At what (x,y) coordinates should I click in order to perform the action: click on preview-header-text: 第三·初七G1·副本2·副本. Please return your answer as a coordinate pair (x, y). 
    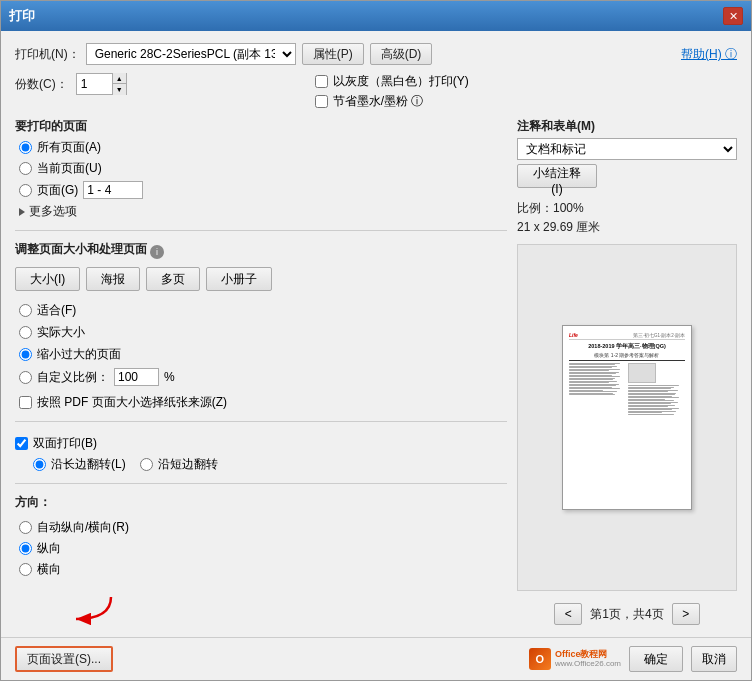
    Looking at the image, I should click on (659, 336).